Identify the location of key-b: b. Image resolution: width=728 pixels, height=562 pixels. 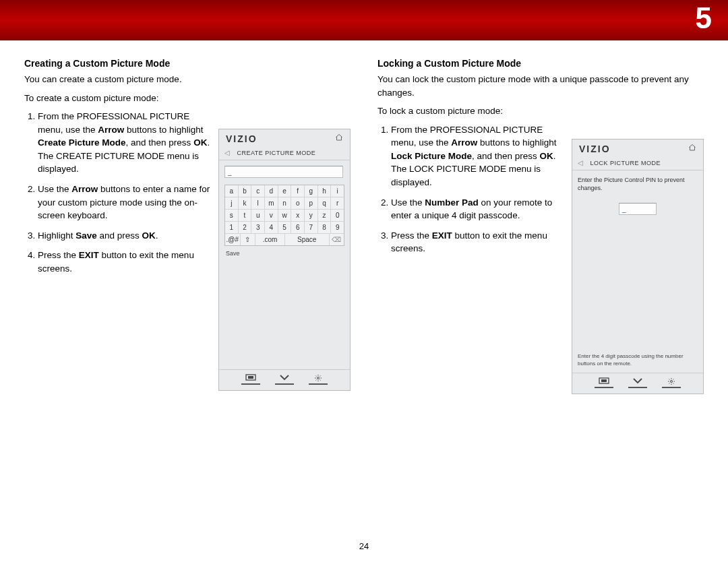
(245, 191).